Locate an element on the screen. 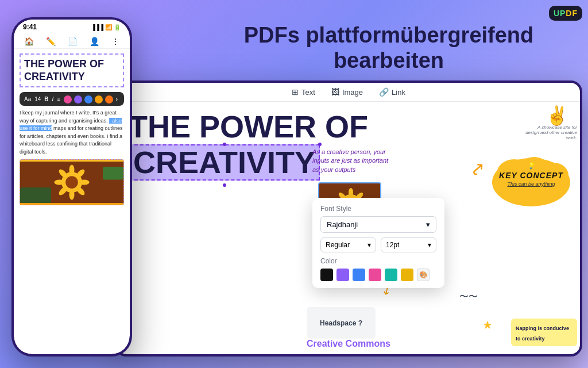  font-weight-select: Regular ▾ is located at coordinates (348, 245).